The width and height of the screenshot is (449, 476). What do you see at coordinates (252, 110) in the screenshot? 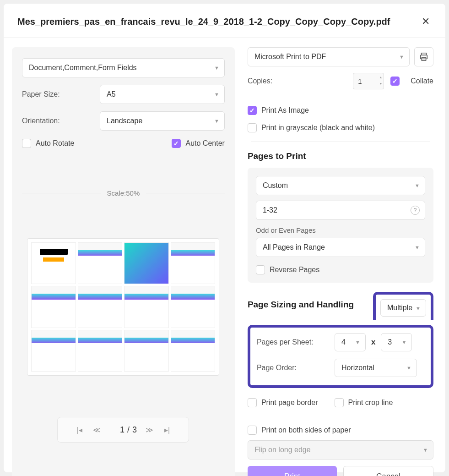
I see `print-as-image-checkbox` at bounding box center [252, 110].